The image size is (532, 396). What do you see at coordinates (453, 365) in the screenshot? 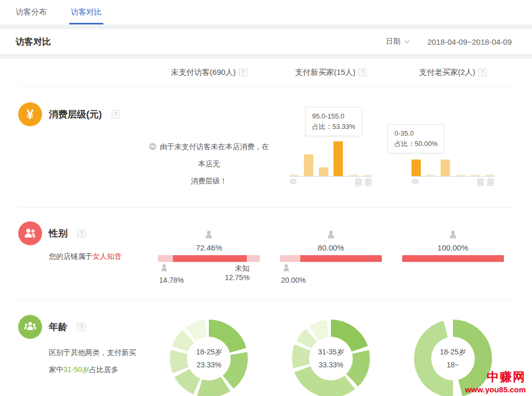
I see `donut-center-value: 18~` at bounding box center [453, 365].